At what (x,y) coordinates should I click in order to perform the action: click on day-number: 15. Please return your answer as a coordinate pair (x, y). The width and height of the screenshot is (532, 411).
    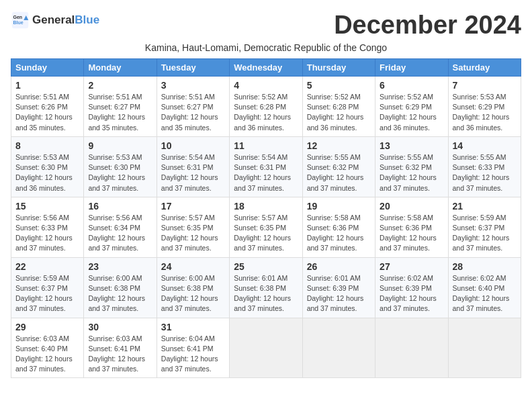
    Looking at the image, I should click on (47, 206).